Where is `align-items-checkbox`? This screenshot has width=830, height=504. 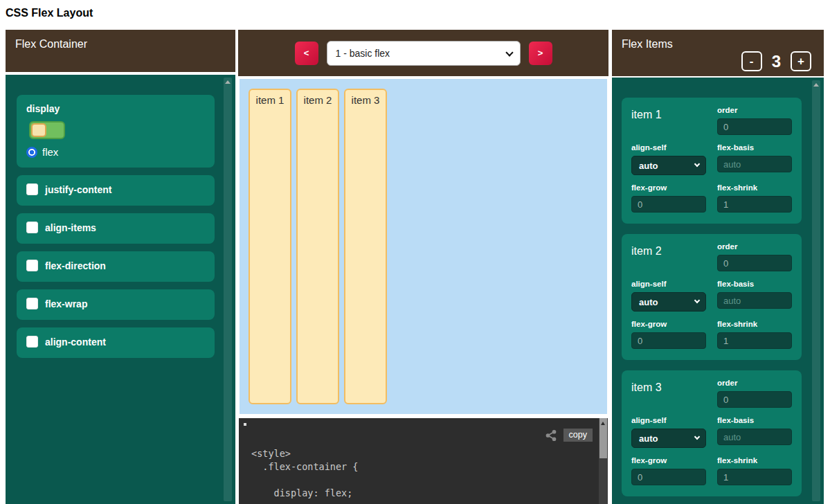
align-items-checkbox is located at coordinates (32, 227).